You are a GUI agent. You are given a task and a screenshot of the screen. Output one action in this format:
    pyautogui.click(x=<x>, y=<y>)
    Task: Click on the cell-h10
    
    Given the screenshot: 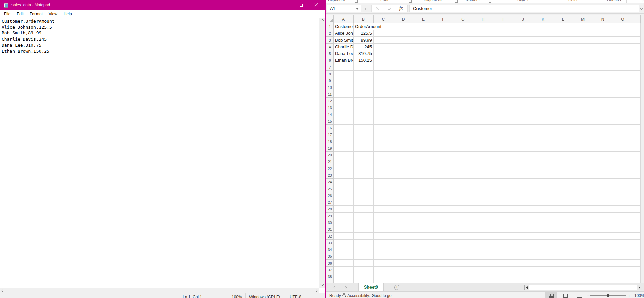 What is the action you would take?
    pyautogui.click(x=483, y=88)
    